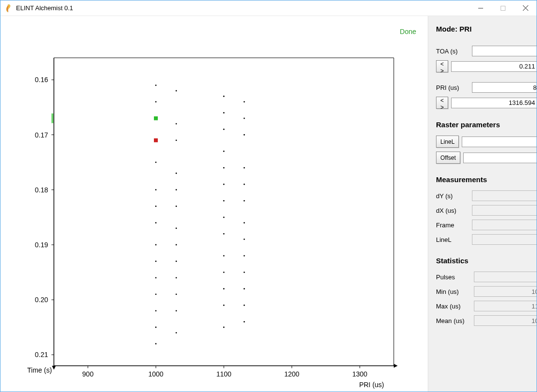  Describe the element at coordinates (453, 225) in the screenshot. I see `frame-label: Frame` at that location.